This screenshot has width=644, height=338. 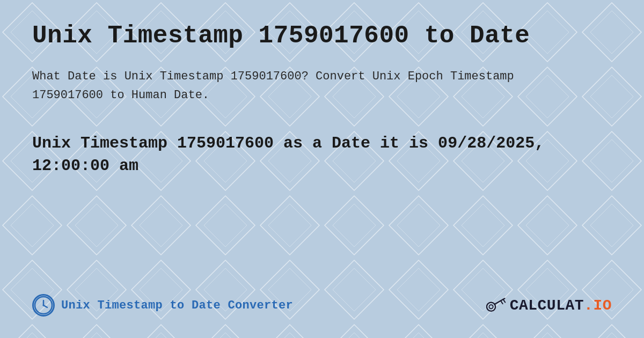 What do you see at coordinates (163, 305) in the screenshot?
I see `footer-link: Unix Timestamp to Date Converter` at bounding box center [163, 305].